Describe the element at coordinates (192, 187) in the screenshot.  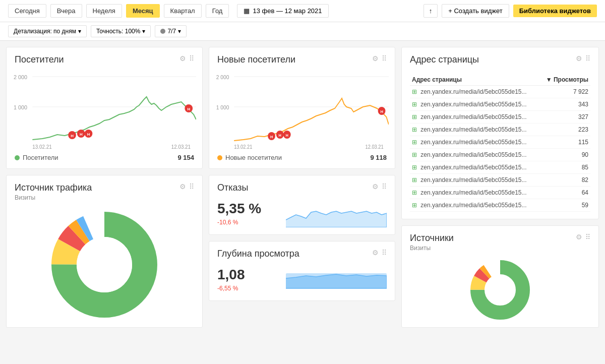
I see `traffic-grid-icon: ⠿` at that location.